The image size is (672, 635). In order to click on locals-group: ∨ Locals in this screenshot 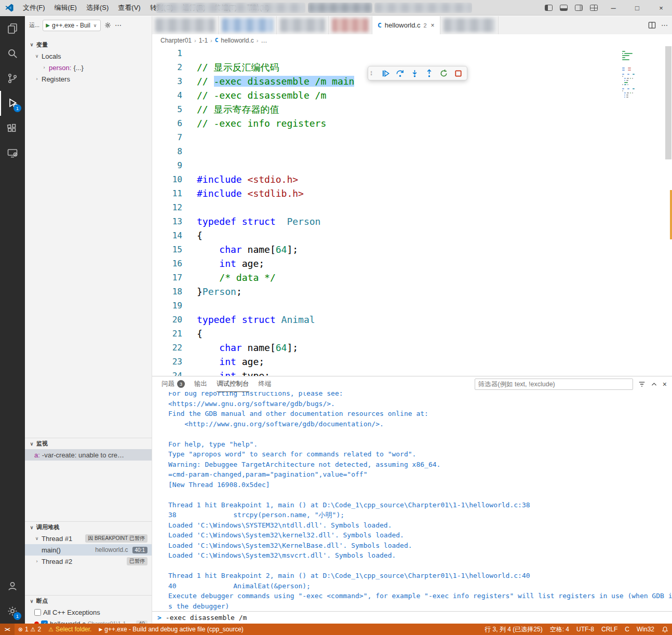, I will do `click(88, 56)`.